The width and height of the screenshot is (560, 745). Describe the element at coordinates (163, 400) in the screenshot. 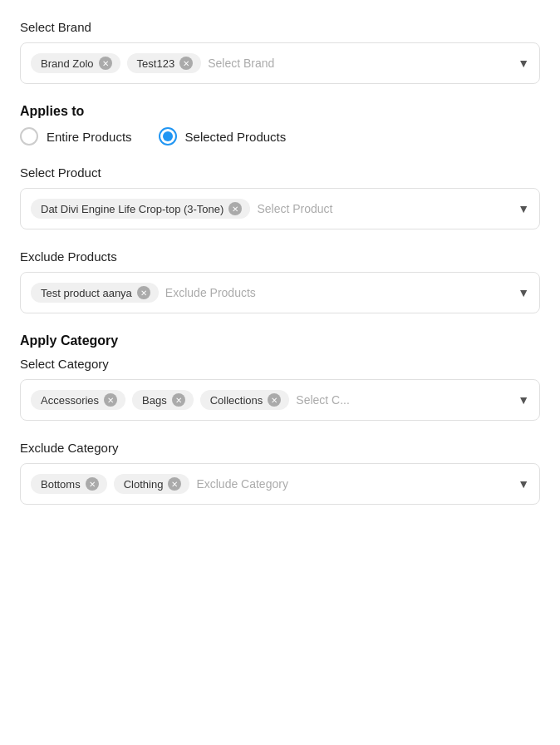

I see `tag-bags: Bags ✕` at that location.